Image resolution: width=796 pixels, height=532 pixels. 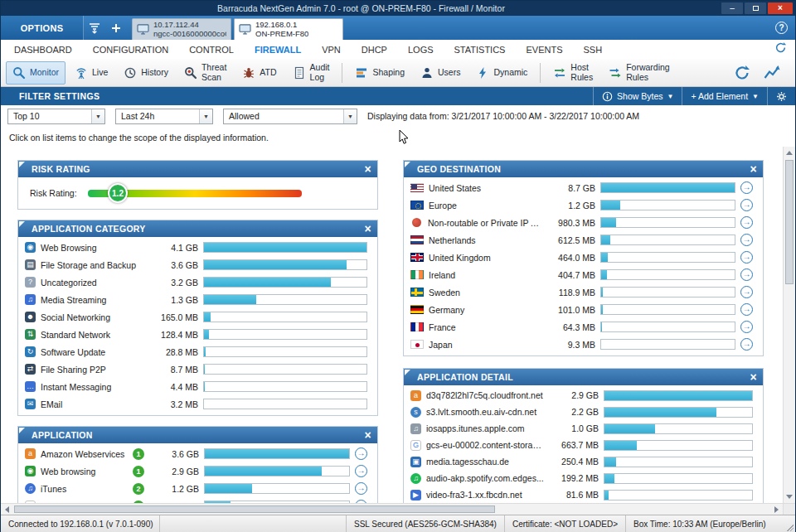 I want to click on list-item-japan: Japan9.3 MB→, so click(x=584, y=345).